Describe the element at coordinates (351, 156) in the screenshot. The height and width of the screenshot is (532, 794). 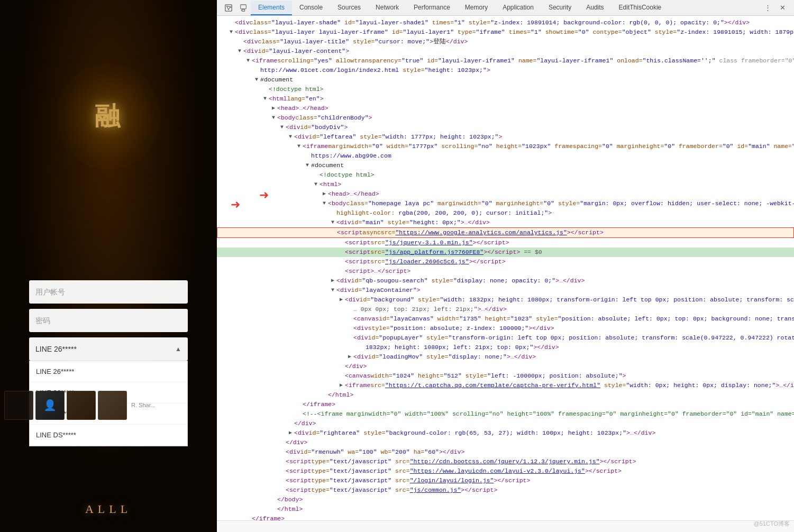
I see `abg99-link: https://www.abg99e.com` at that location.